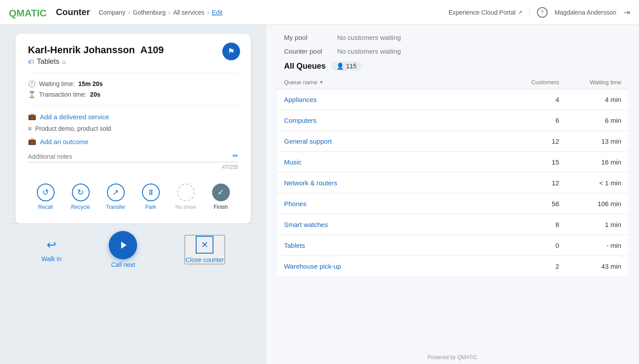  I want to click on waiting-time-row: 🕐 Waiting time: 15m 20s, so click(133, 84).